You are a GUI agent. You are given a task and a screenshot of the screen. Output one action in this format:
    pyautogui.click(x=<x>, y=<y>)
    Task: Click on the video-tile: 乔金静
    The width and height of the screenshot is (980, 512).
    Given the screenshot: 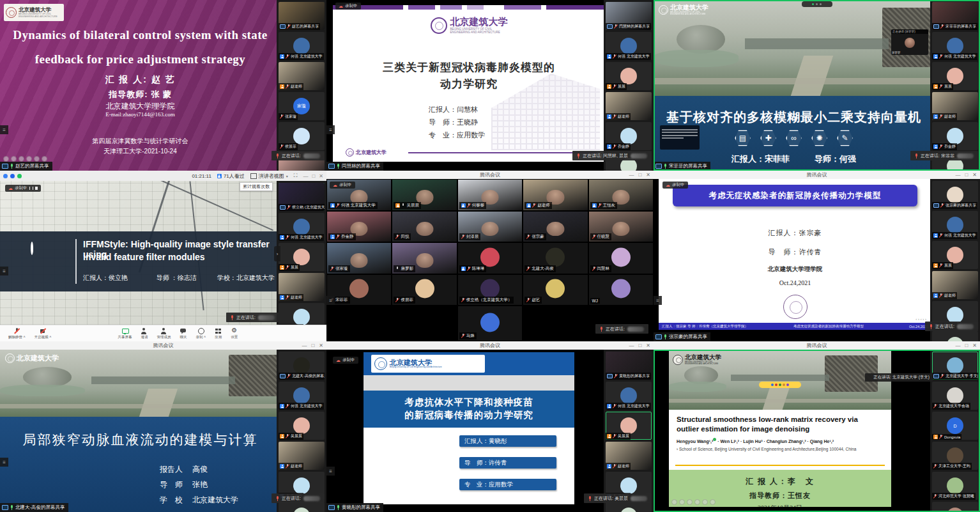 What is the action you would take?
    pyautogui.click(x=359, y=227)
    